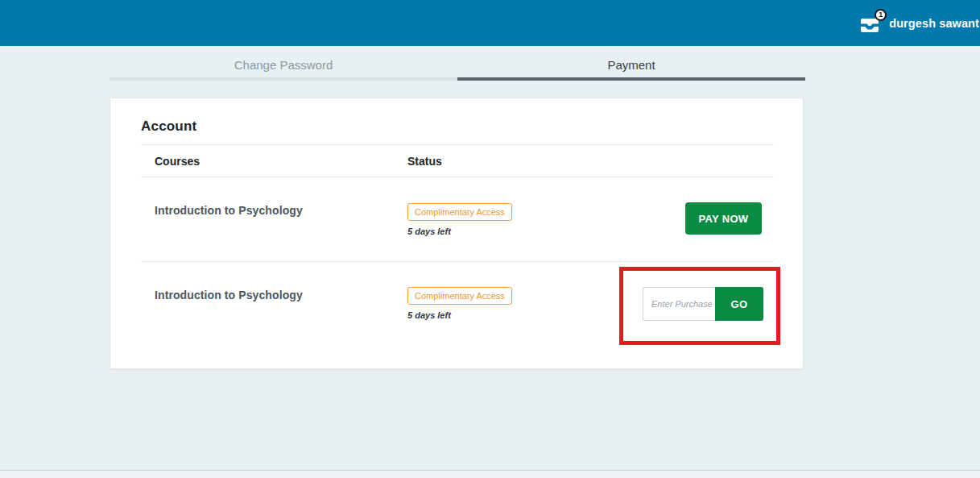  What do you see at coordinates (679, 304) in the screenshot?
I see `purchase-code-input` at bounding box center [679, 304].